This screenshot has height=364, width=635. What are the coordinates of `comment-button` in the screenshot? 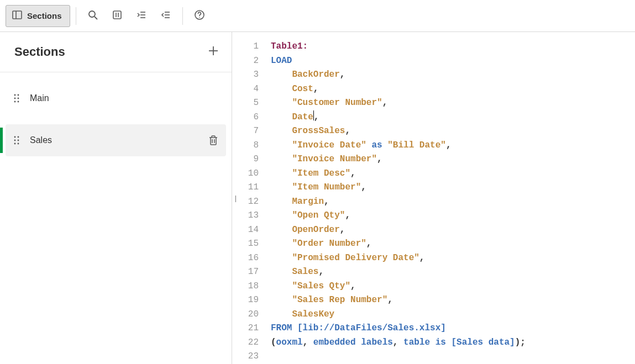 It's located at (117, 16).